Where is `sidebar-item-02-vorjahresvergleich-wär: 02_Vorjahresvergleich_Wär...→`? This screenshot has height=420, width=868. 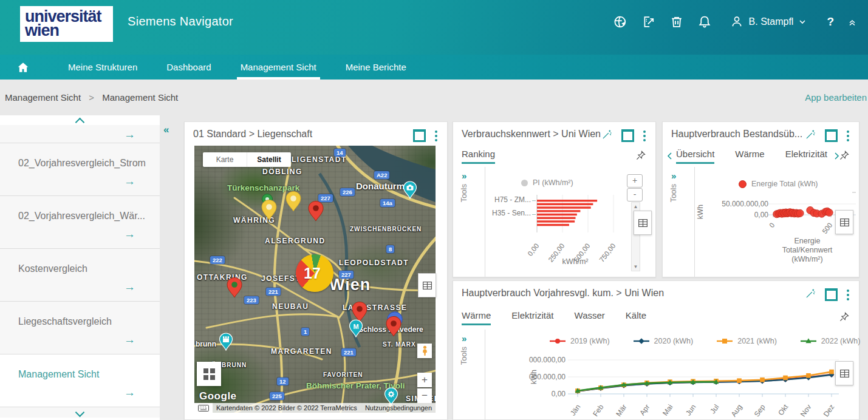 sidebar-item-02-vorjahresvergleich-wär: 02_Vorjahresvergleich_Wär...→ is located at coordinates (80, 222).